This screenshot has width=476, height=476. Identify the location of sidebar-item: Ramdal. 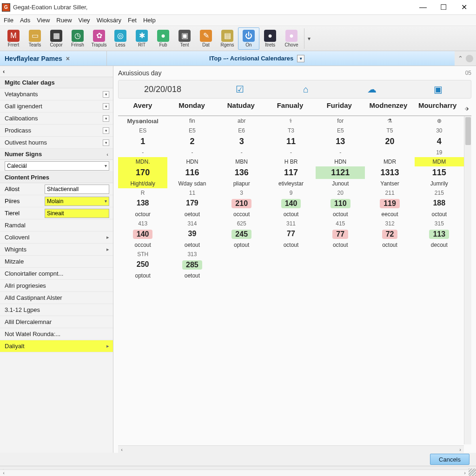
(57, 225).